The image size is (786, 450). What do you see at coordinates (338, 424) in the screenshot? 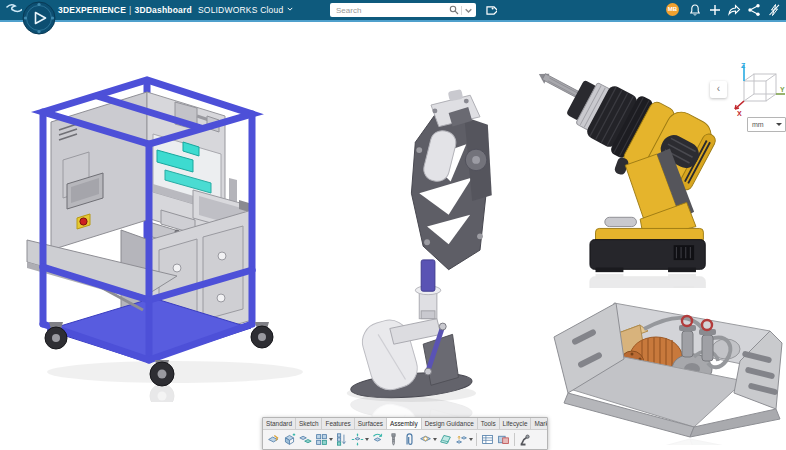
I see `tab-features: Features` at bounding box center [338, 424].